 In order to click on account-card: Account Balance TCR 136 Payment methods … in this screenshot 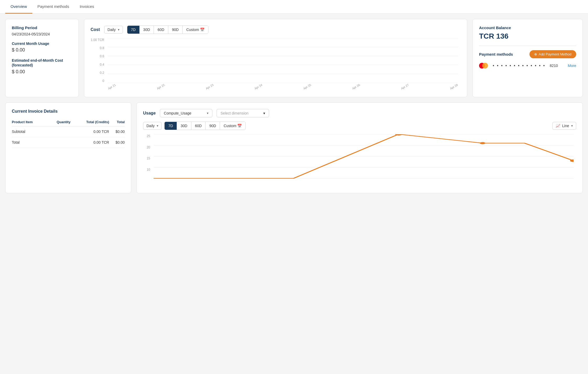, I will do `click(528, 58)`.